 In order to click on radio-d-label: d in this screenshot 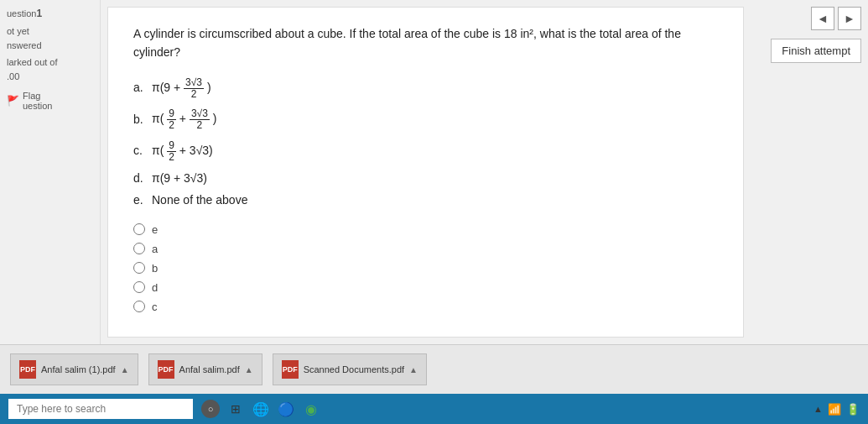, I will do `click(154, 287)`.